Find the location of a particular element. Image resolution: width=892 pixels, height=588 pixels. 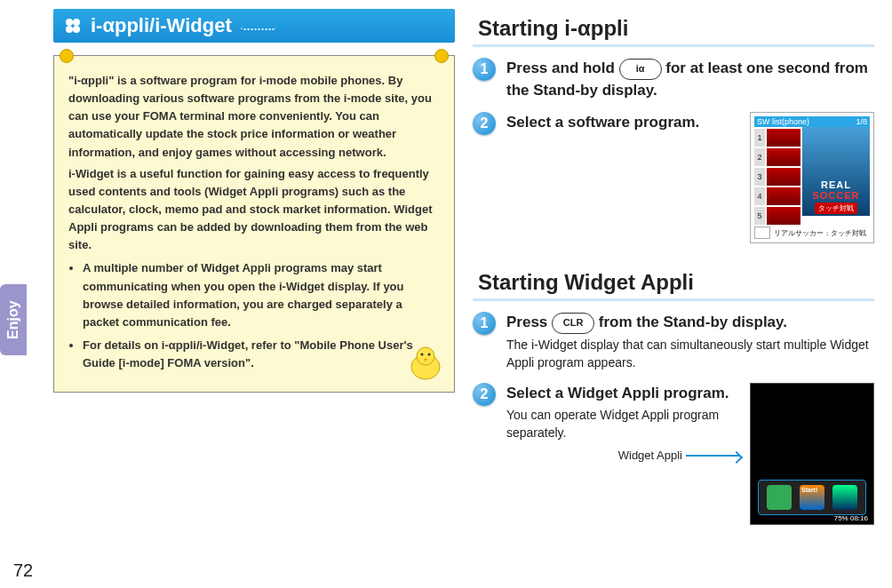

section-heading-start-widget: Starting Widget Appli is located at coordinates (673, 284).